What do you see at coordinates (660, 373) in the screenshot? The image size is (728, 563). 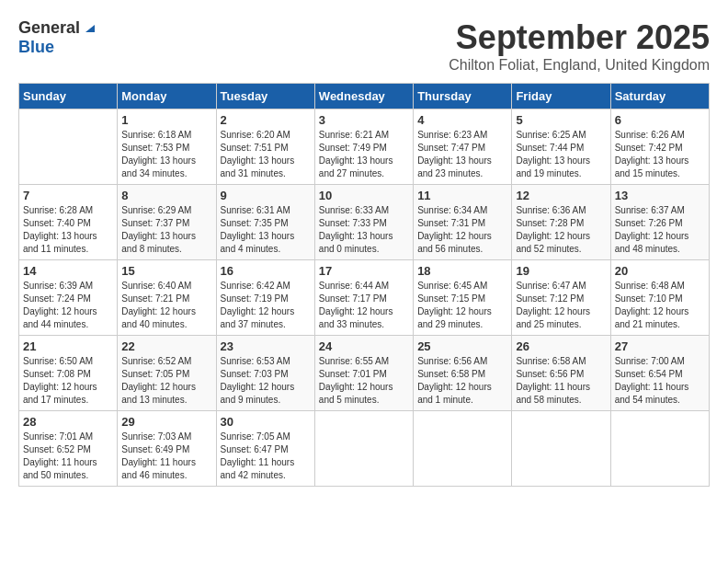 I see `table-cell: 27Sunrise: 7:00 AM Sunset: 6:54 PM Dayli…` at bounding box center [660, 373].